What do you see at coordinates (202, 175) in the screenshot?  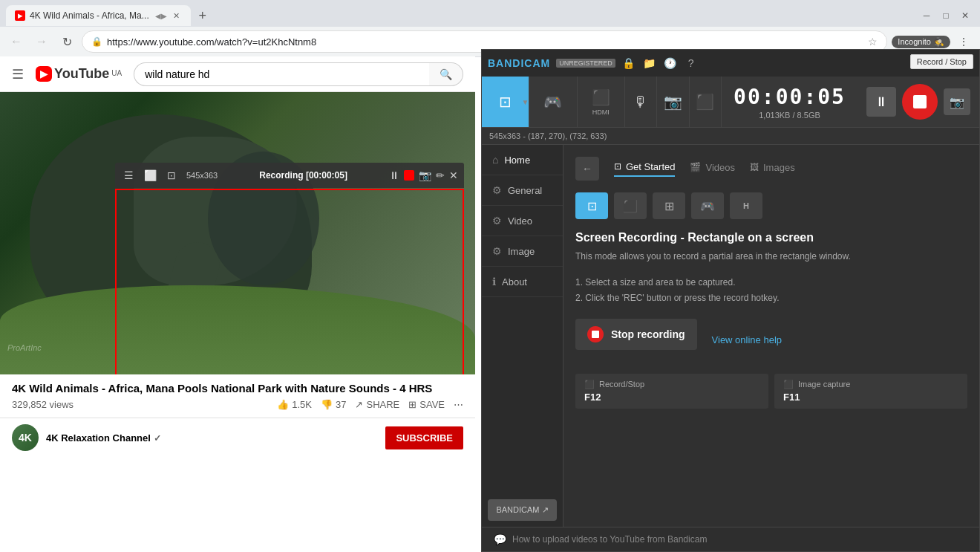 I see `rec-size-label: 545x363` at bounding box center [202, 175].